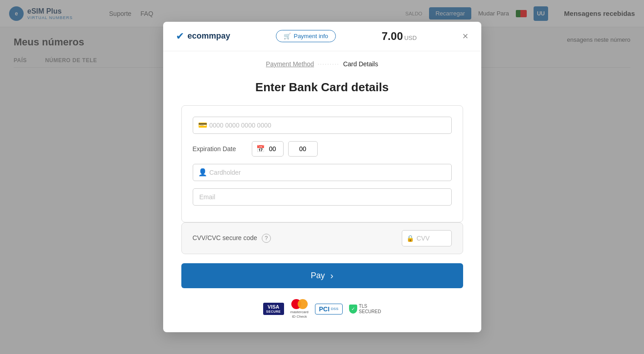 The image size is (644, 354). Describe the element at coordinates (232, 238) in the screenshot. I see `cvv-label-wrap: CVV/CVC secure code ?` at that location.